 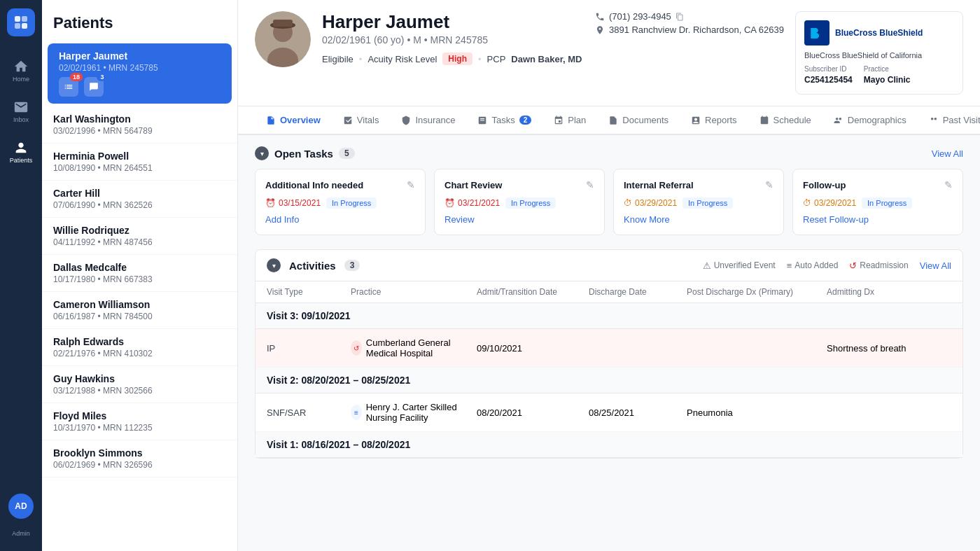 I want to click on sidebar-item-patients: Patients, so click(x=21, y=152).